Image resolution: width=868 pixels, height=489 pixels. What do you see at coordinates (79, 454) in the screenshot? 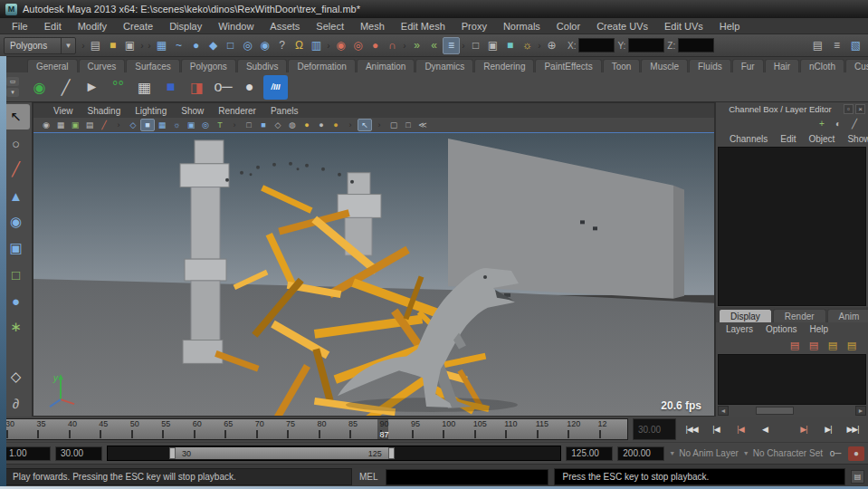
I see `playback-start-field: 30.00` at bounding box center [79, 454].